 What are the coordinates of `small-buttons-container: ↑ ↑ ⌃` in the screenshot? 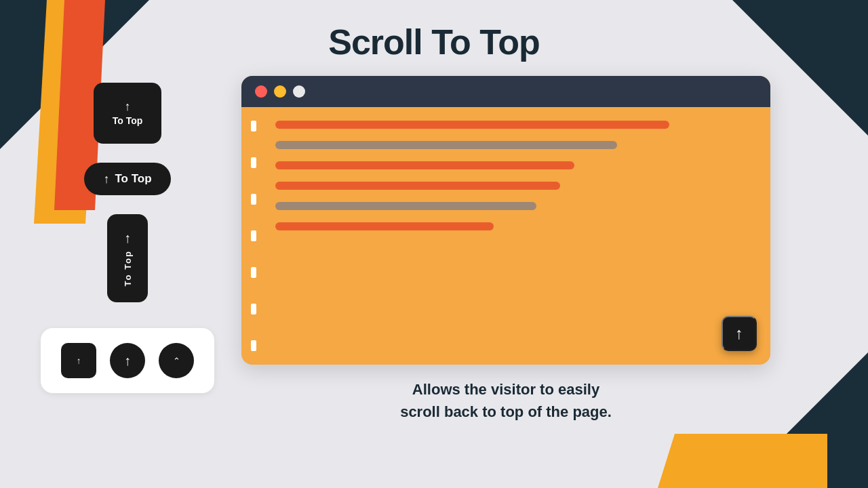 It's located at (127, 361).